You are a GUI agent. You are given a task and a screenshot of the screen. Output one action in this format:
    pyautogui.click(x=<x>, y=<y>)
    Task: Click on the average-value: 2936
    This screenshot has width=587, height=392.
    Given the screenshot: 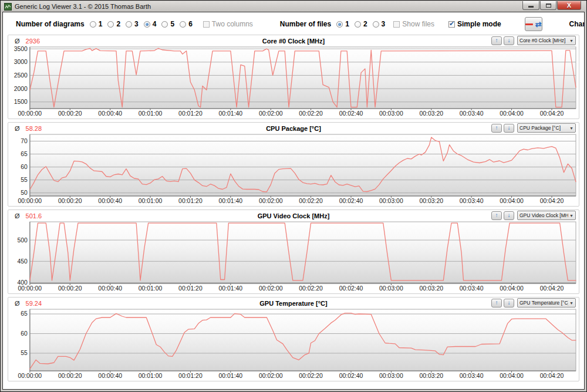 What is the action you would take?
    pyautogui.click(x=33, y=41)
    